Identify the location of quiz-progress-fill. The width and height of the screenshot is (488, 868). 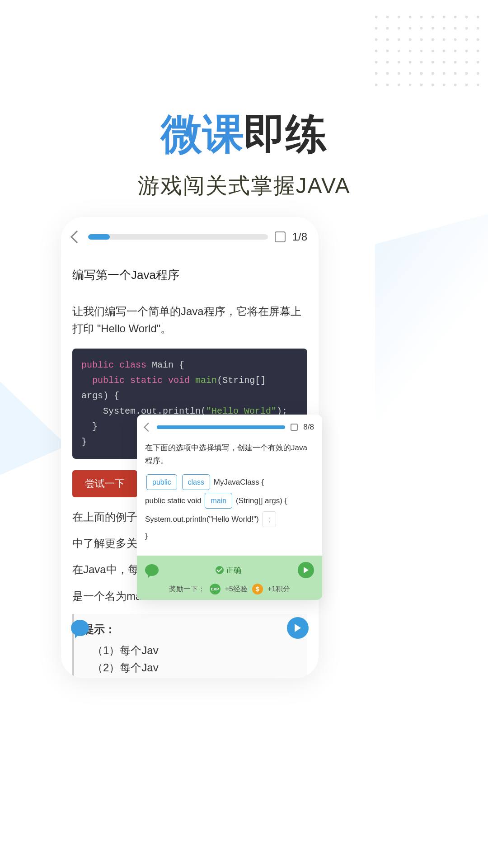
(221, 427).